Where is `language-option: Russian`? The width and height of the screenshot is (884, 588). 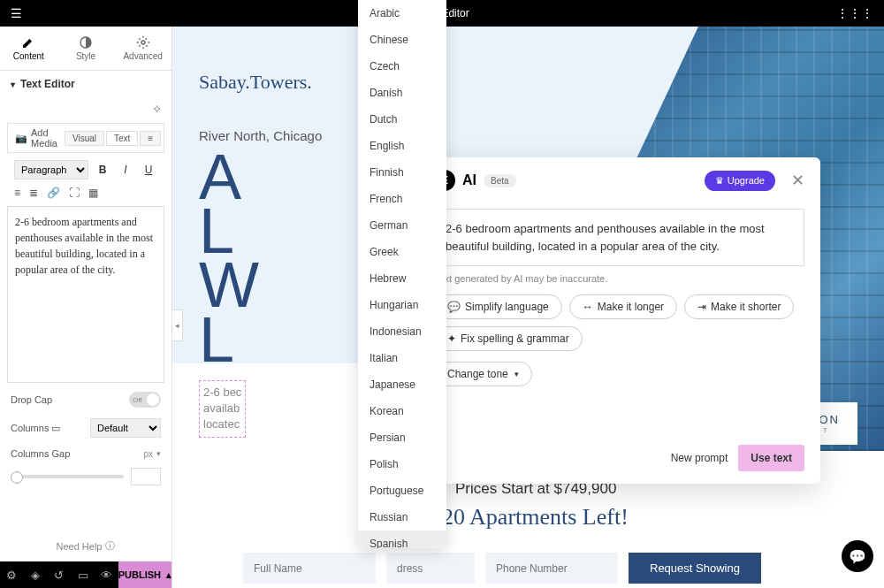 language-option: Russian is located at coordinates (402, 517).